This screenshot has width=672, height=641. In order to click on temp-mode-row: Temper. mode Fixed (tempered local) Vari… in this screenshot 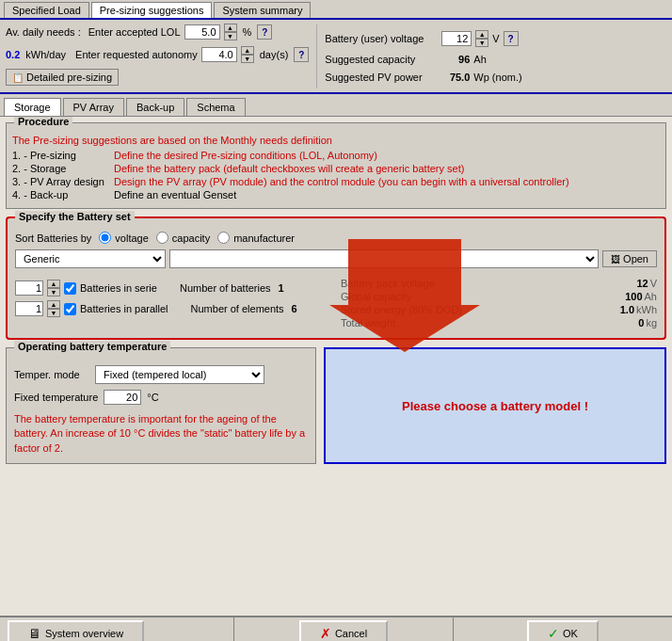, I will do `click(161, 375)`.